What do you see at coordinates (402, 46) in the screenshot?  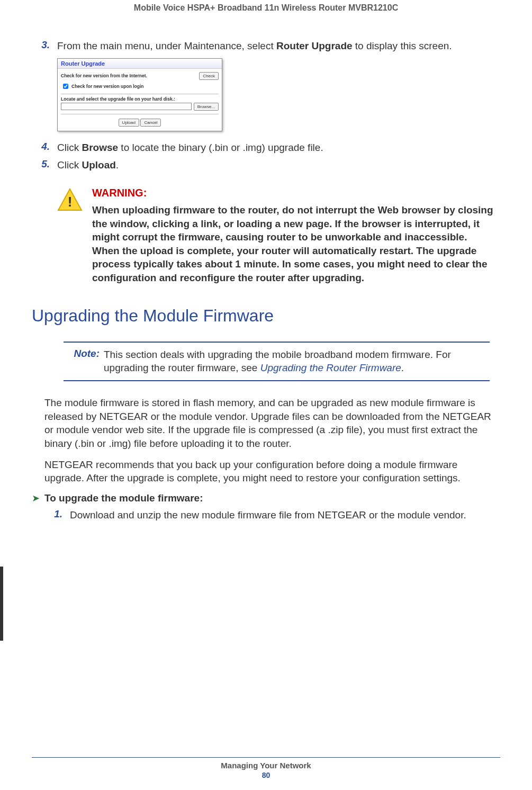 I see `text: to display this screen.` at bounding box center [402, 46].